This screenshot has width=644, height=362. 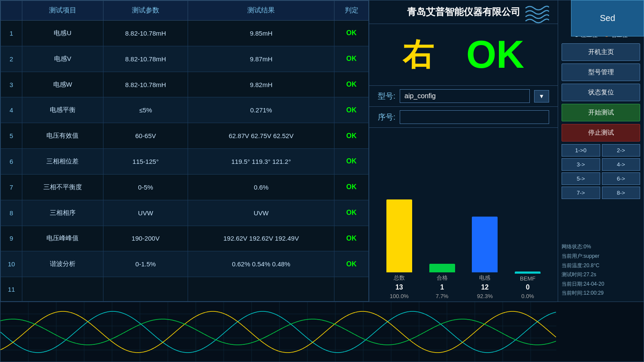 What do you see at coordinates (63, 162) in the screenshot?
I see `cell-item: 三相相位差` at bounding box center [63, 162].